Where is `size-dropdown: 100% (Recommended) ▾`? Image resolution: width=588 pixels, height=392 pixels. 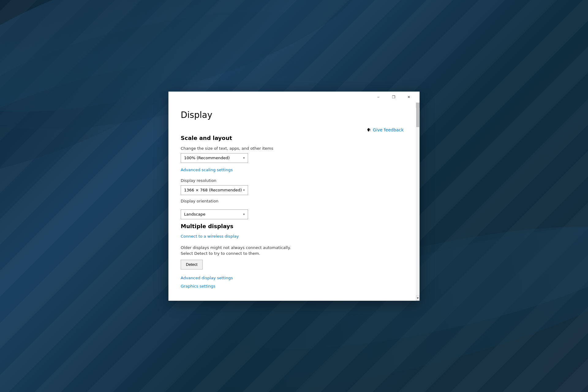
size-dropdown: 100% (Recommended) ▾ is located at coordinates (214, 158).